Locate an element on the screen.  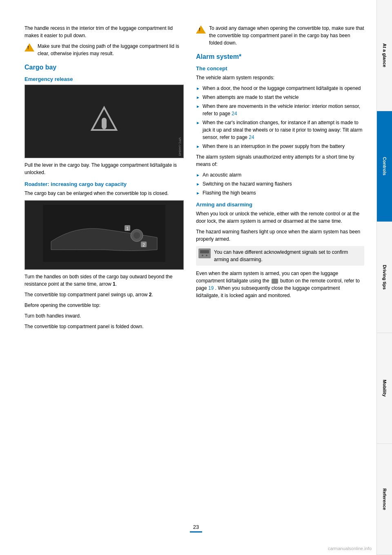
arming-note-box: You can have different acknowledgment si… is located at coordinates (280, 256).